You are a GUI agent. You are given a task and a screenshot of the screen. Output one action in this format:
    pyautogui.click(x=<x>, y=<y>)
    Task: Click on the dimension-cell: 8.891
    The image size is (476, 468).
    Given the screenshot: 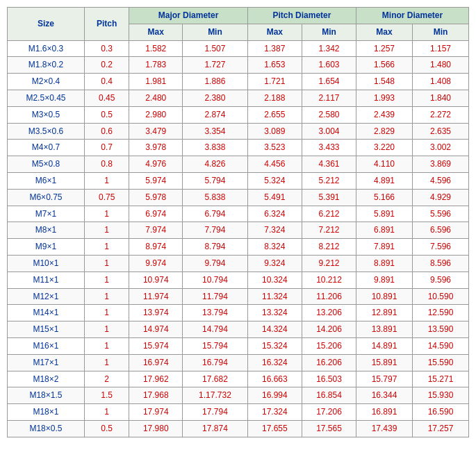 What is the action you would take?
    pyautogui.click(x=385, y=263)
    